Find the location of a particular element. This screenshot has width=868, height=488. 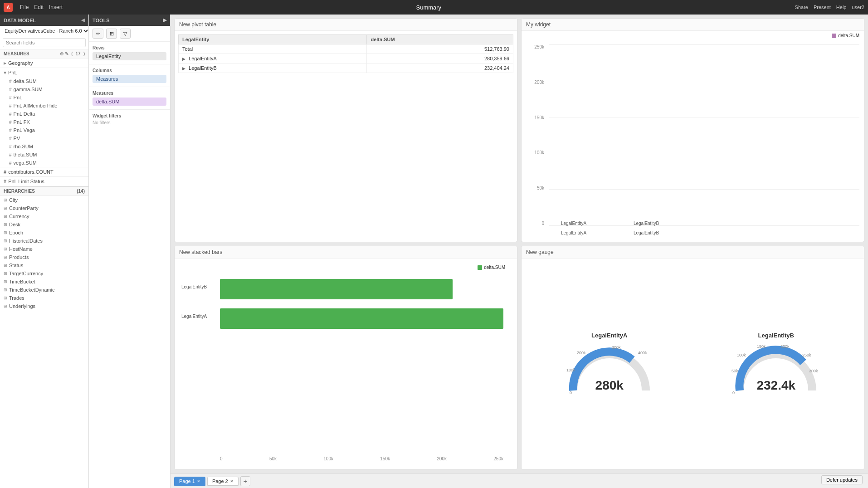

hierarchies-header: HIERARCHIES (14) is located at coordinates (44, 191).